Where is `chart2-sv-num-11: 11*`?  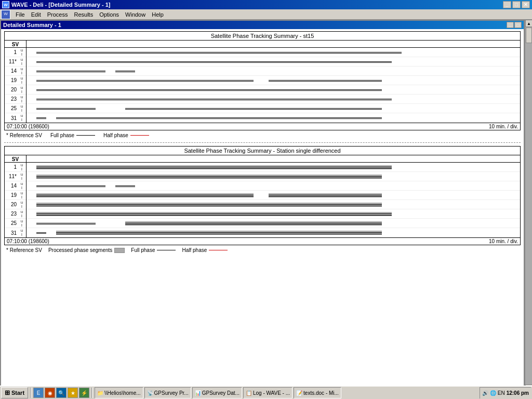
chart2-sv-num-11: 11* is located at coordinates (11, 177).